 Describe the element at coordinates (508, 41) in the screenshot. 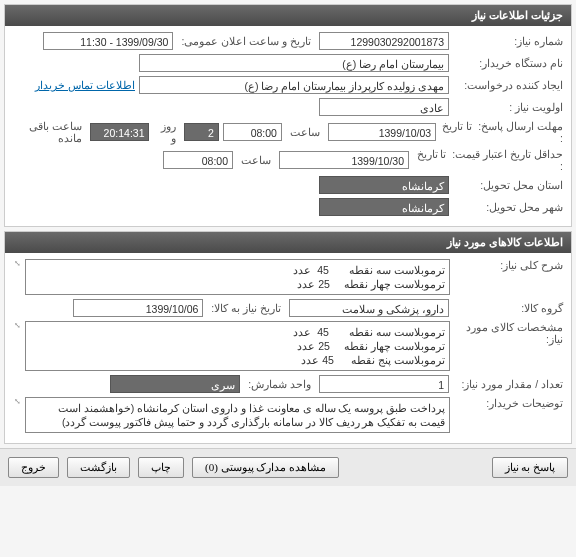

I see `need-no-label: شماره نیاز:` at that location.